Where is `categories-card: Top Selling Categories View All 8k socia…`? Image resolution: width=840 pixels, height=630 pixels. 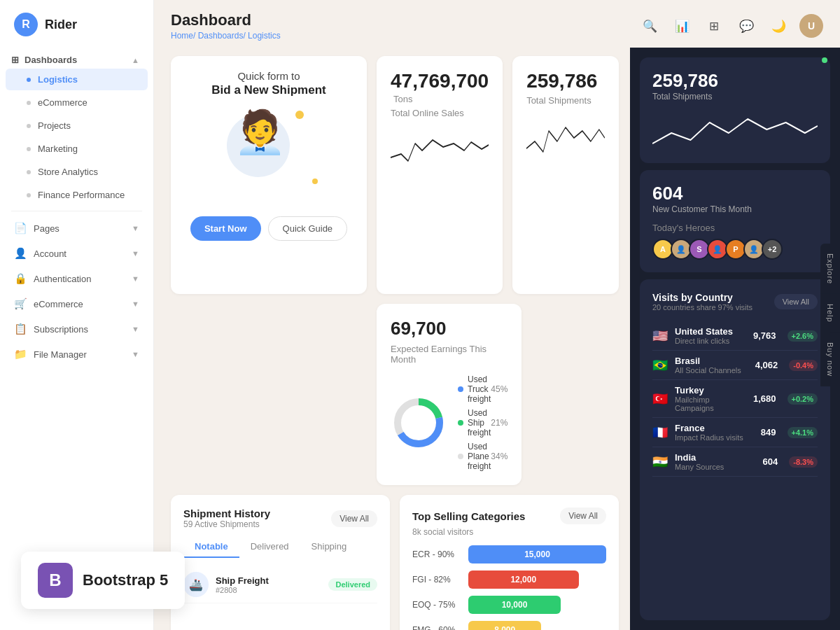 categories-card: Top Selling Categories View All 8k socia… is located at coordinates (510, 563).